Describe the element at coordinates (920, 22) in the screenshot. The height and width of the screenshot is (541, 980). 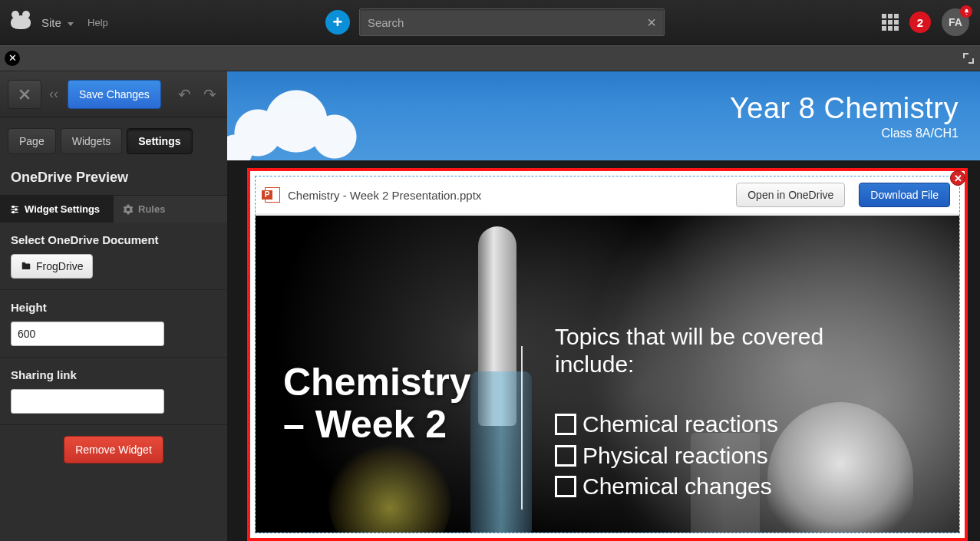
I see `notification-badge: 2` at that location.